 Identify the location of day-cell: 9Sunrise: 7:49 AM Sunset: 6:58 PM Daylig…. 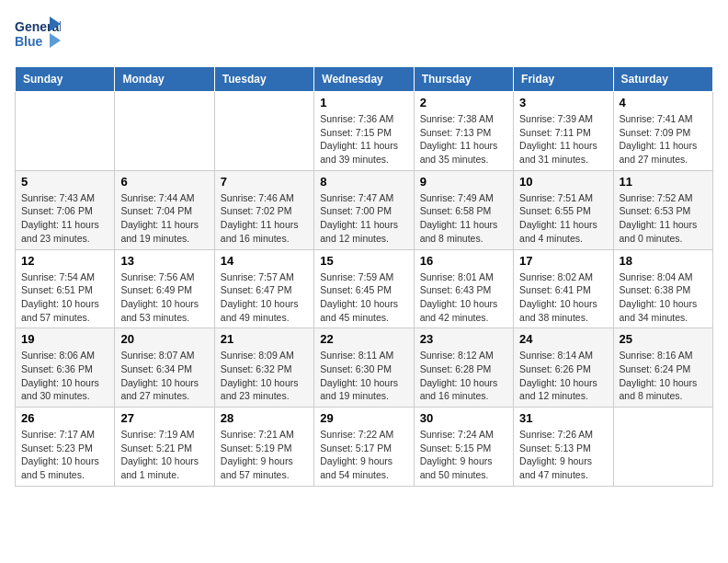
(463, 210).